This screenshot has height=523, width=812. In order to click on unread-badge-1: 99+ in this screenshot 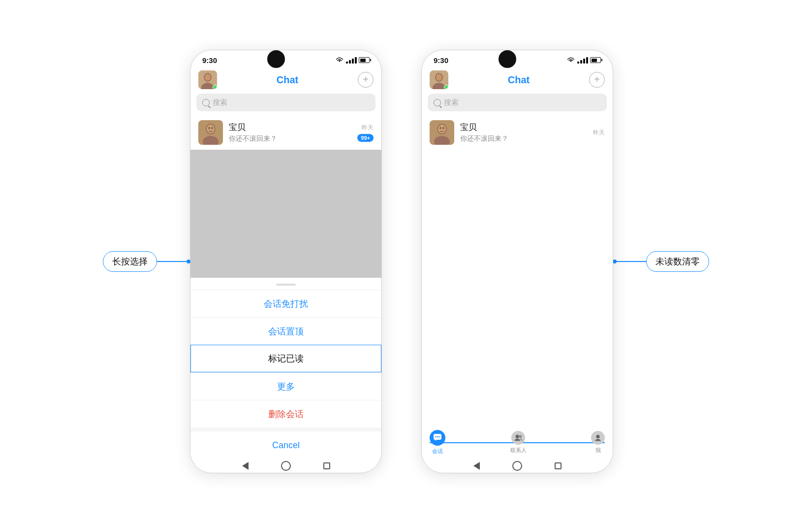, I will do `click(365, 138)`.